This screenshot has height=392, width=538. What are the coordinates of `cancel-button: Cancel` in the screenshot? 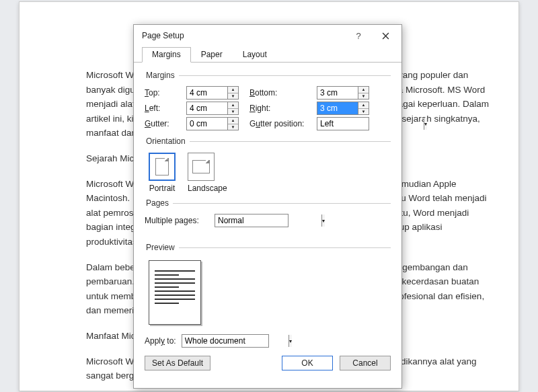 It's located at (365, 363).